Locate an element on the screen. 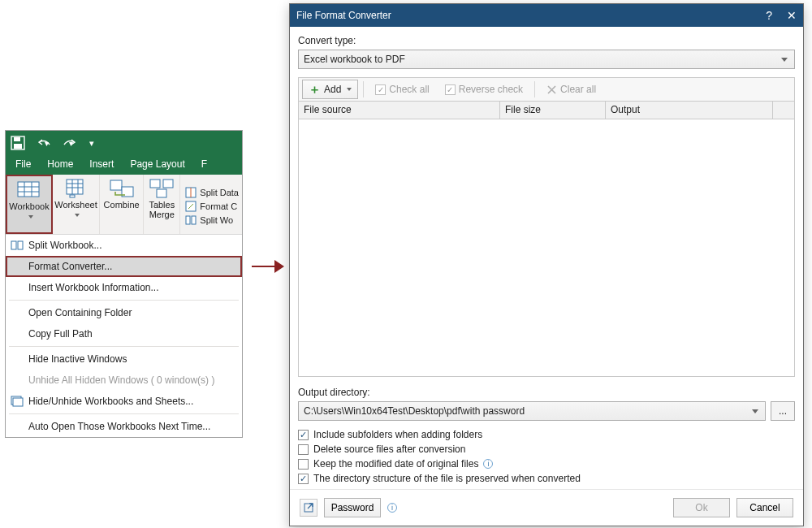 This screenshot has height=528, width=812. browse-button: ... is located at coordinates (783, 411).